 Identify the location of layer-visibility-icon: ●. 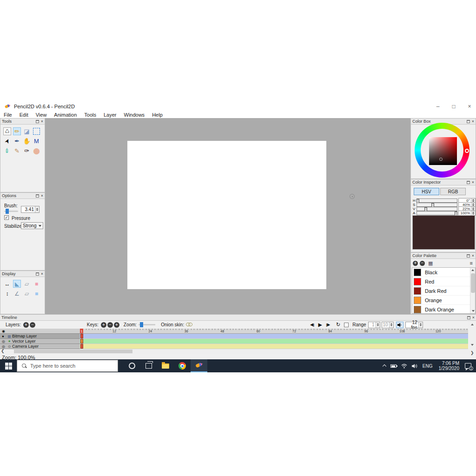
(4, 337).